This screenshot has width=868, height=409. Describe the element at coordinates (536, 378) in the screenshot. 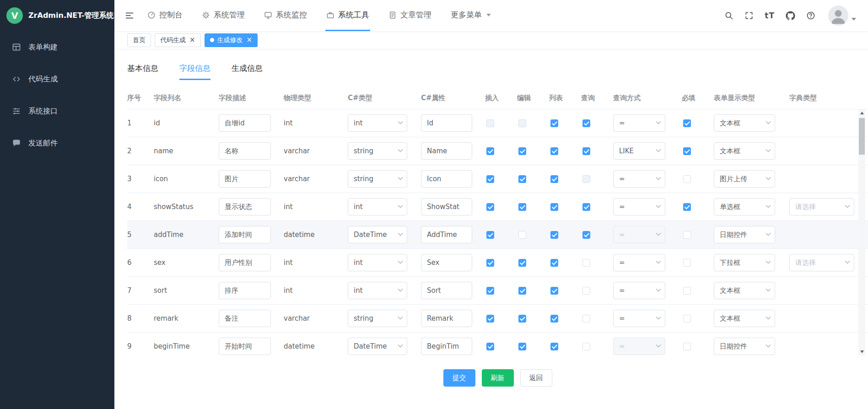

I see `back-button: 返回` at that location.